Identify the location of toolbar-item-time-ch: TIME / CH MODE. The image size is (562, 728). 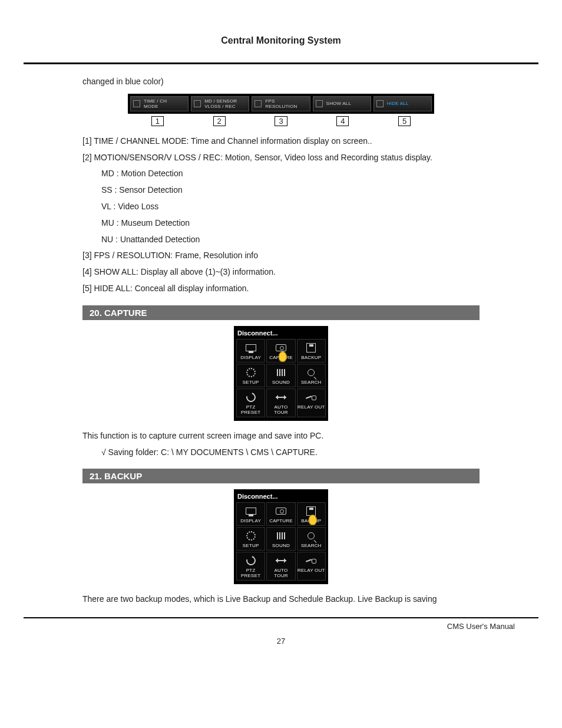
(159, 104).